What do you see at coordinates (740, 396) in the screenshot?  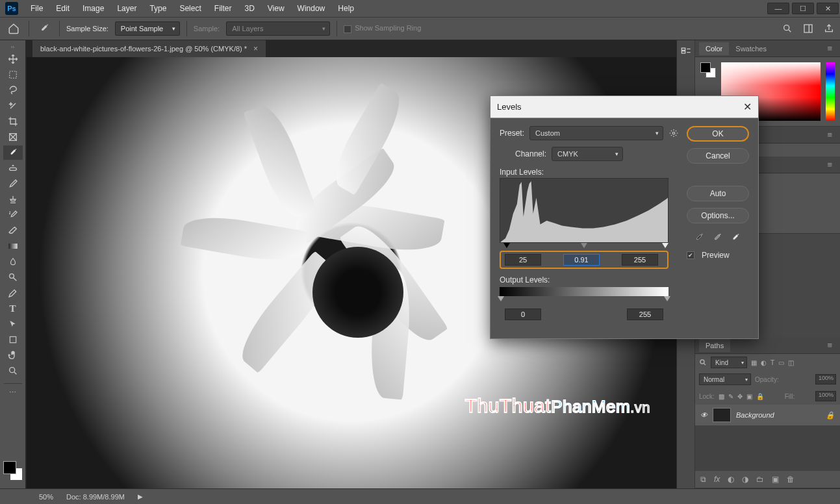 I see `lock-position-icon: ✥` at bounding box center [740, 396].